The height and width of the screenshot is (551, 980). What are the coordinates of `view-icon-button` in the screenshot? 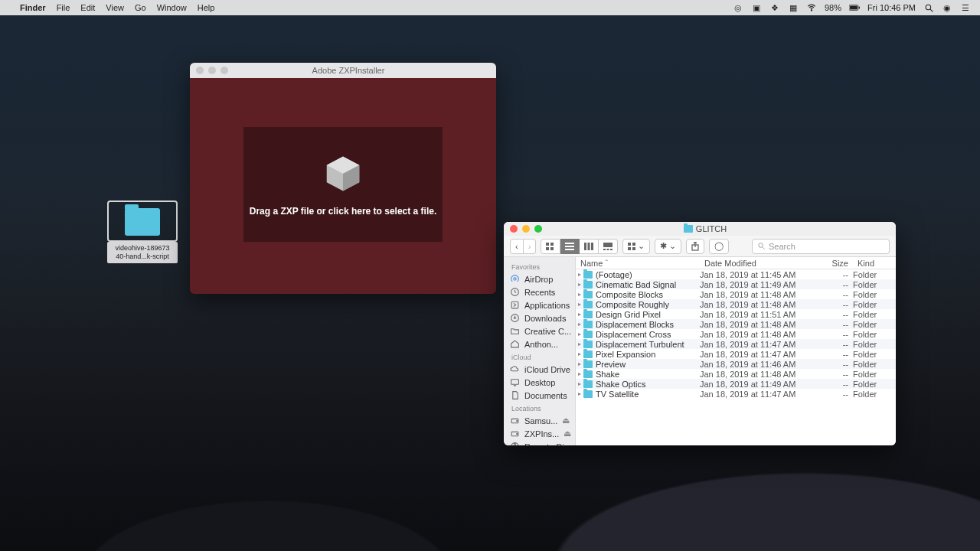 It's located at (550, 246).